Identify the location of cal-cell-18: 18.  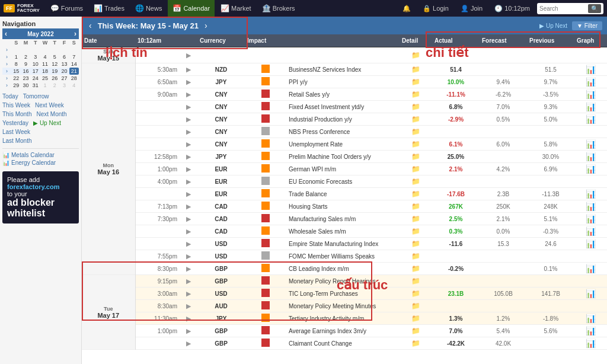
(45, 71).